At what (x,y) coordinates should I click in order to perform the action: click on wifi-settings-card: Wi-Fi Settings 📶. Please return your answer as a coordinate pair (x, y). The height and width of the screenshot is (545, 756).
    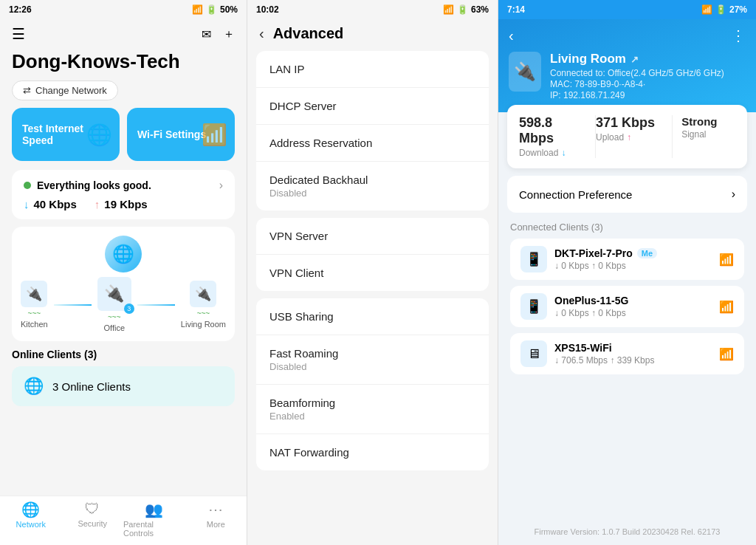
    Looking at the image, I should click on (181, 134).